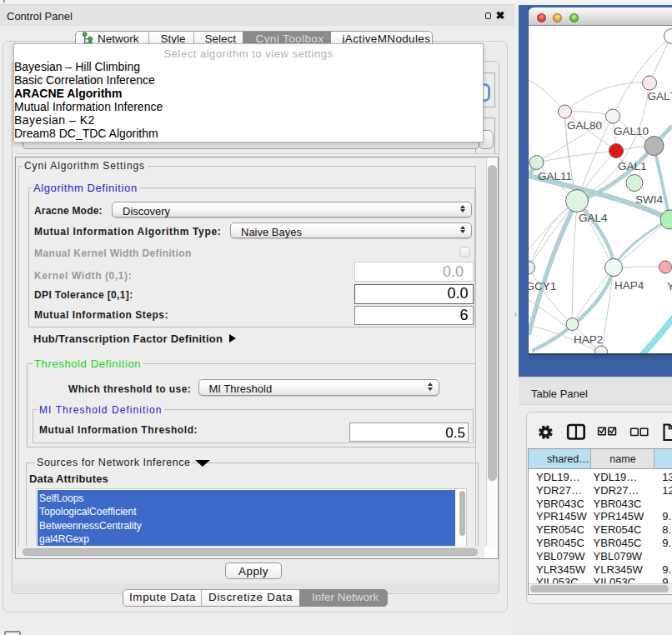 The height and width of the screenshot is (635, 672). What do you see at coordinates (629, 285) in the screenshot?
I see `svg-text: HAP4` at bounding box center [629, 285].